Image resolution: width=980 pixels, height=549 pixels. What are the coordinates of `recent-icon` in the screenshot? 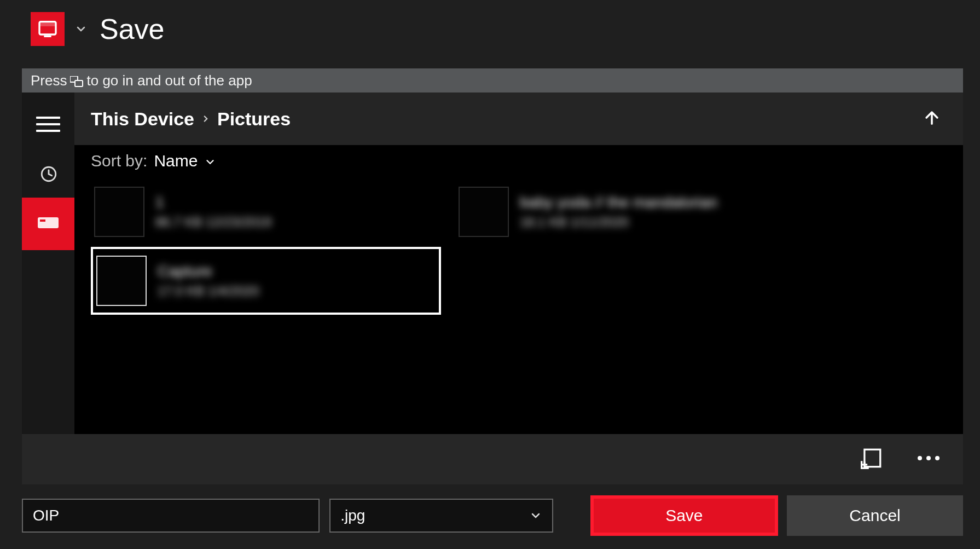 It's located at (49, 175).